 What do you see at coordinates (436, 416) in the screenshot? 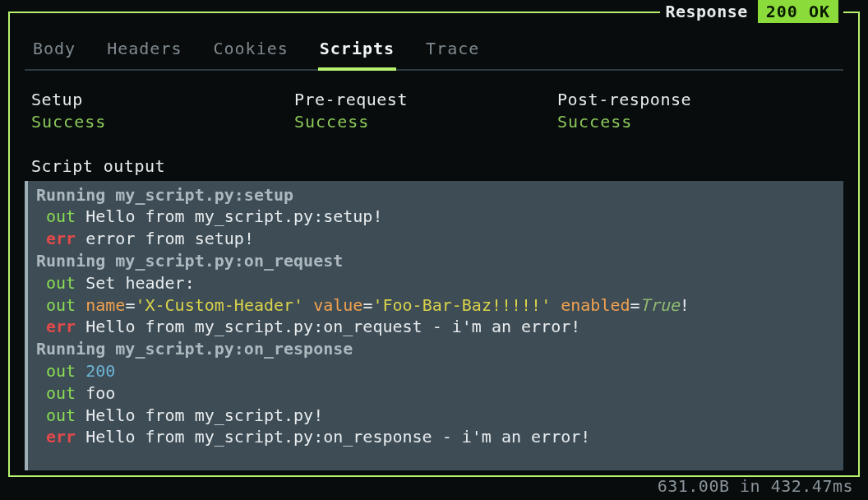
I see `console-line: out Hello from my_script.py!` at bounding box center [436, 416].